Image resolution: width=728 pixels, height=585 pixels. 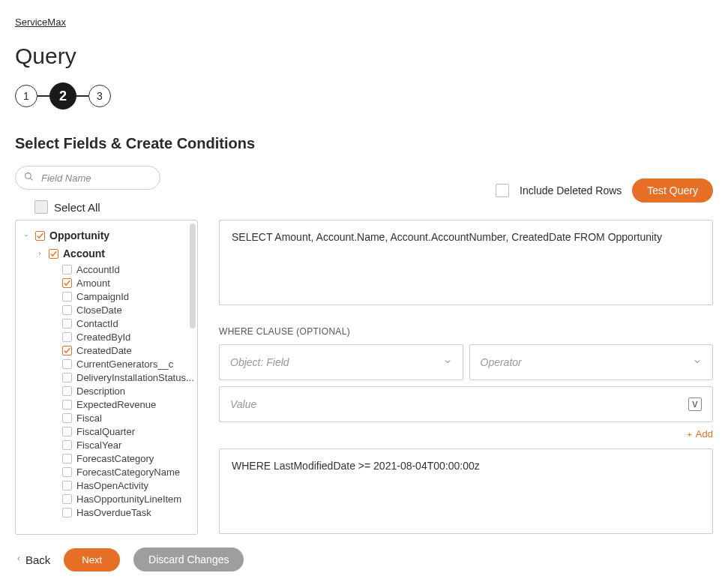 I want to click on field-label: ExpectedRevenue, so click(x=116, y=405).